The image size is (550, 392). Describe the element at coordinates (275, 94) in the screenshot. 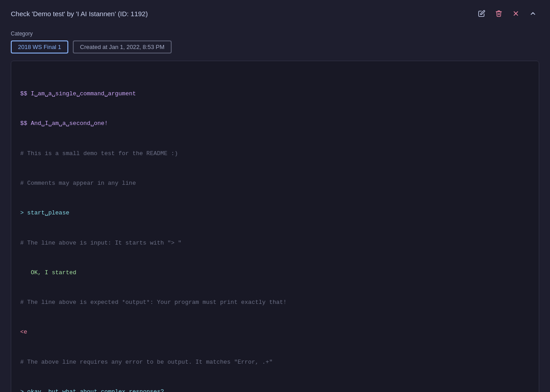

I see `code-line-1: $$ I␣am␣a␣single␣command␣argument` at that location.